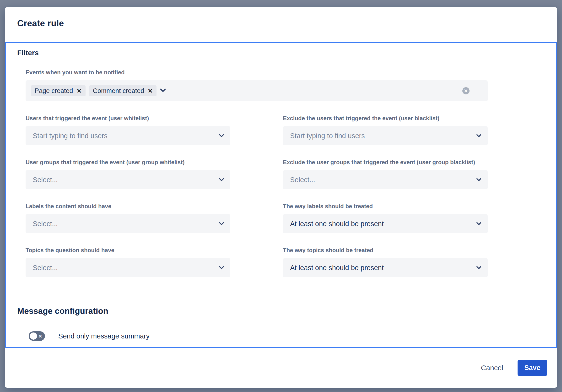 The image size is (562, 392). What do you see at coordinates (281, 24) in the screenshot?
I see `dialog-header: Create rule` at bounding box center [281, 24].